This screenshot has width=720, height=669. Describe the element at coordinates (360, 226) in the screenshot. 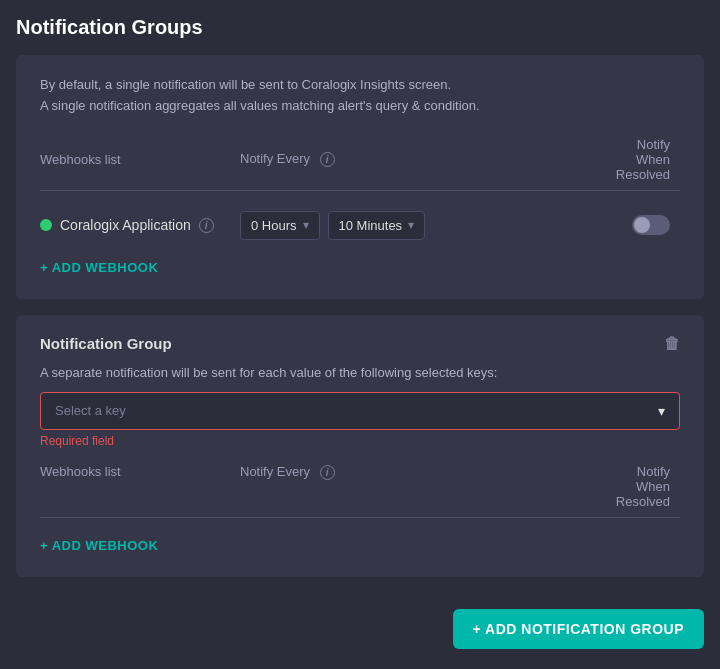

I see `webhook-row: Coralogix Application i 0 Hours ▾ 10 Min…` at that location.